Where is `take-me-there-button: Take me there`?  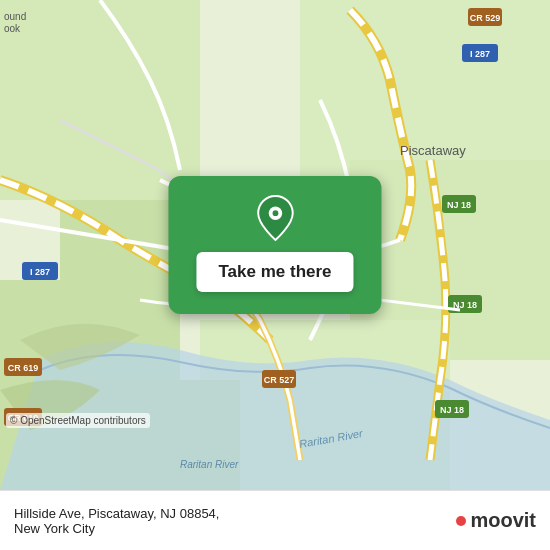
take-me-there-button: Take me there is located at coordinates (274, 272).